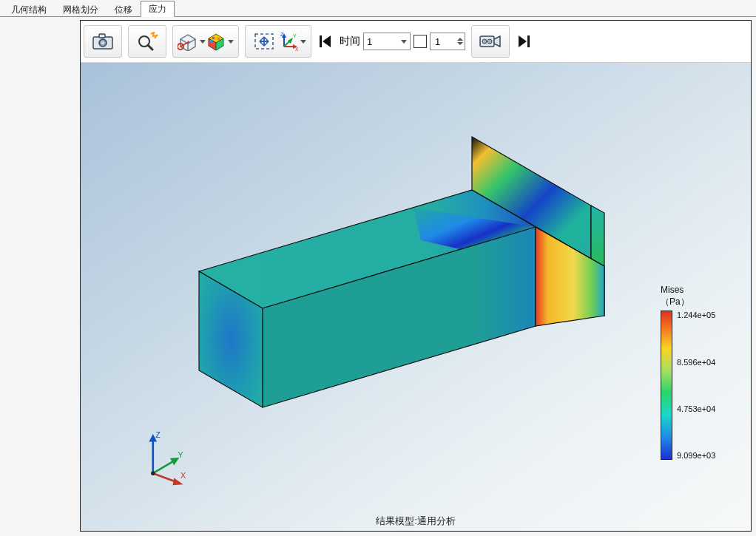 The height and width of the screenshot is (536, 756). Describe the element at coordinates (183, 475) in the screenshot. I see `axis-x-label: X` at that location.